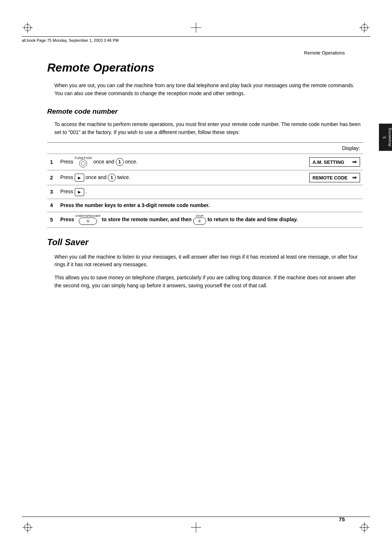 This screenshot has height=555, width=392. I want to click on display-box-1: A.M. SETTING ⇒, so click(335, 162).